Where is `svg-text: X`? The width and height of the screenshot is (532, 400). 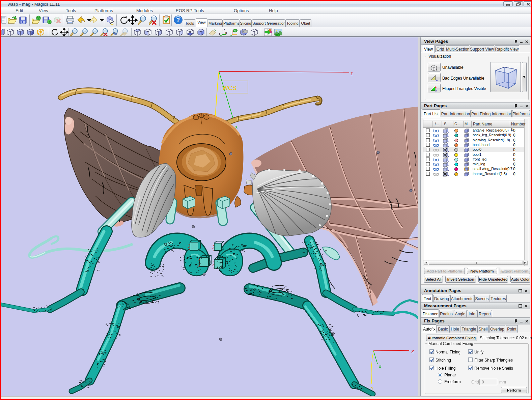 svg-text: X is located at coordinates (380, 367).